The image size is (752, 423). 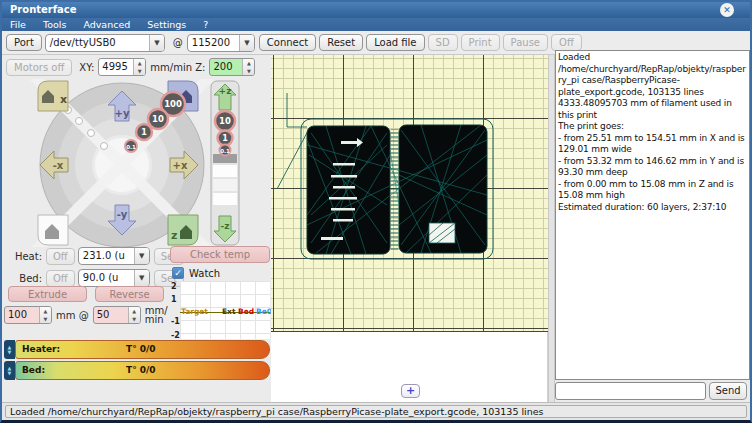 I want to click on reset-button: Reset, so click(x=341, y=42).